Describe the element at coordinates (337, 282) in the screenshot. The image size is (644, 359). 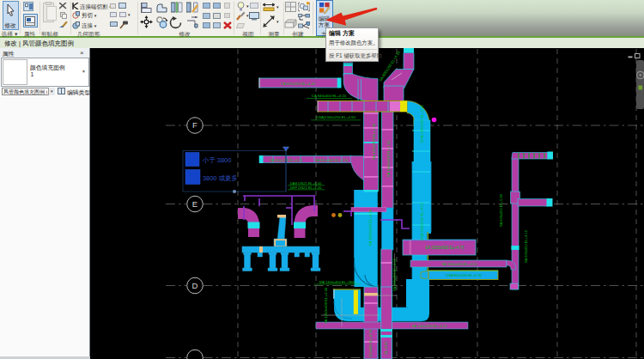
I see `svg-text: SIA 1400x400 EL+3600` at that location.